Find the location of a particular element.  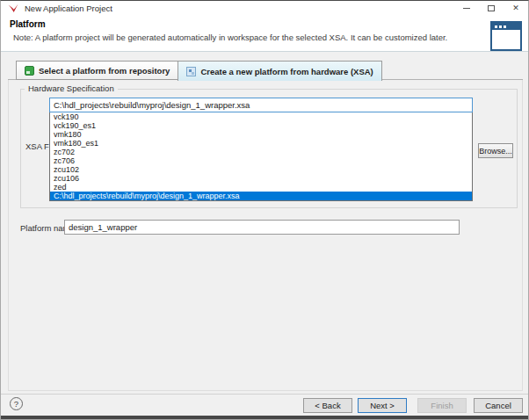

finish-button: Finish is located at coordinates (442, 406).